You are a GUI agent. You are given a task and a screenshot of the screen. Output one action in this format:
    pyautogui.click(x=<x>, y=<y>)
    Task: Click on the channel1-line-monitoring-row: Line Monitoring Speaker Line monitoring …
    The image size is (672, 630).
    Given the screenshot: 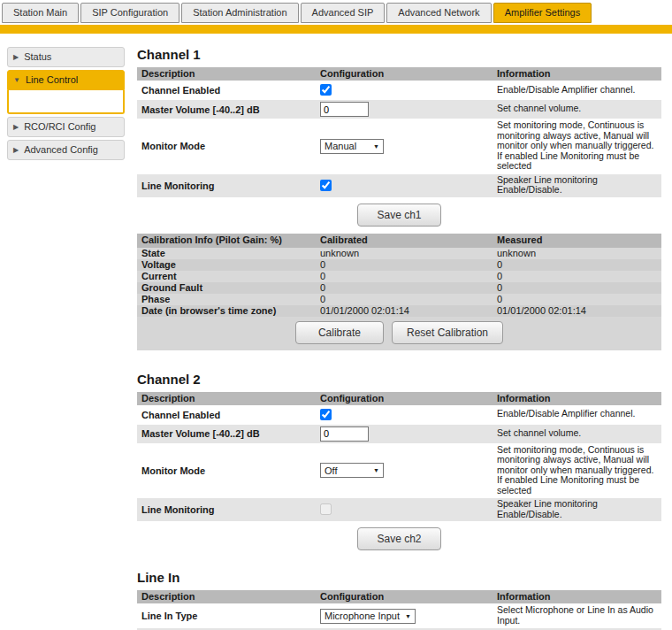 What is the action you would take?
    pyautogui.click(x=400, y=186)
    